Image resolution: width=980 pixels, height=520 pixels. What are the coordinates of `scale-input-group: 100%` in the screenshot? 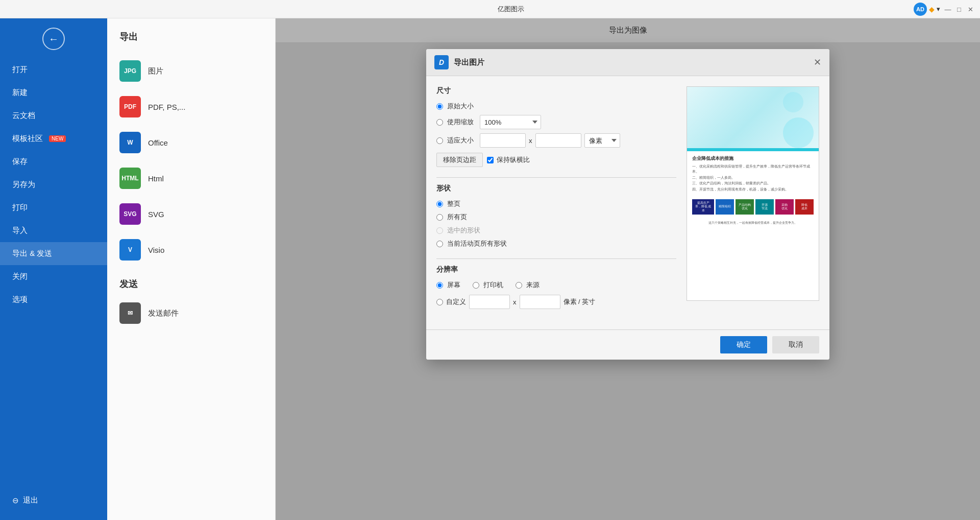 It's located at (510, 122).